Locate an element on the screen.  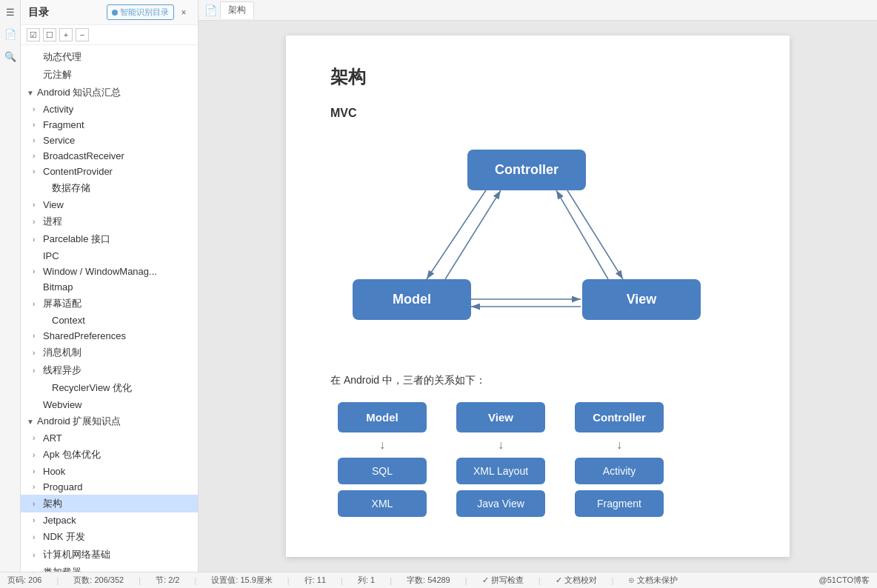
toc-item-hook: › Hook is located at coordinates (110, 471).